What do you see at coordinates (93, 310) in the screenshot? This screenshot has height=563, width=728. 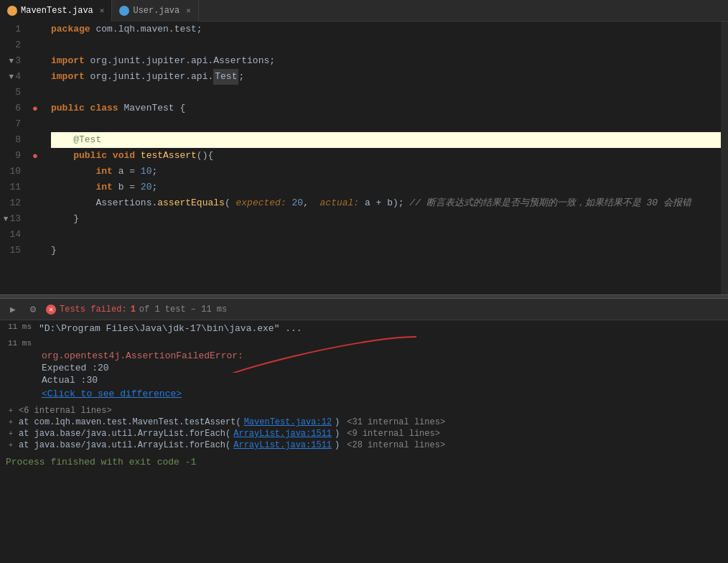 I see `fail-label: Tests failed:` at bounding box center [93, 310].